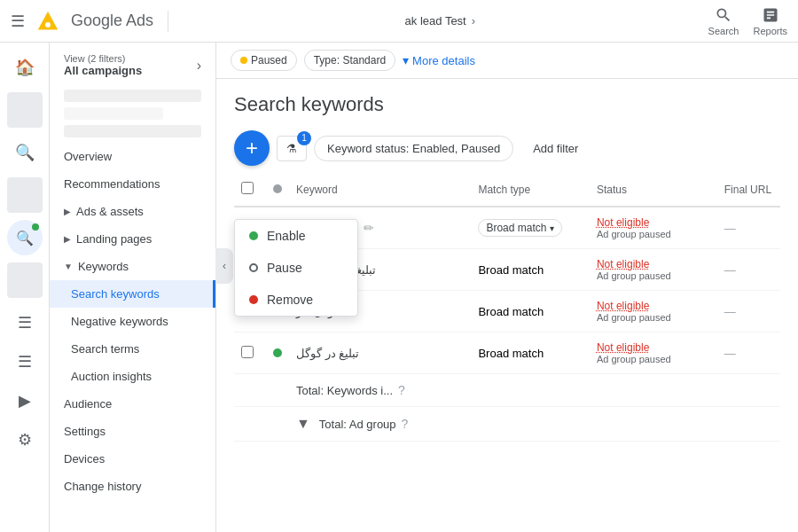 Image resolution: width=798 pixels, height=532 pixels. I want to click on header-match-type: Match type, so click(530, 190).